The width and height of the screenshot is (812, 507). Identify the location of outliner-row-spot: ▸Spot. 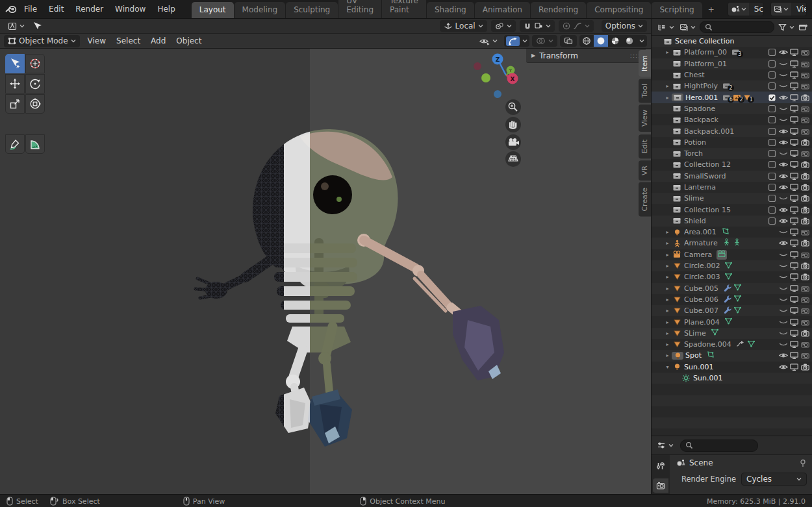
(731, 356).